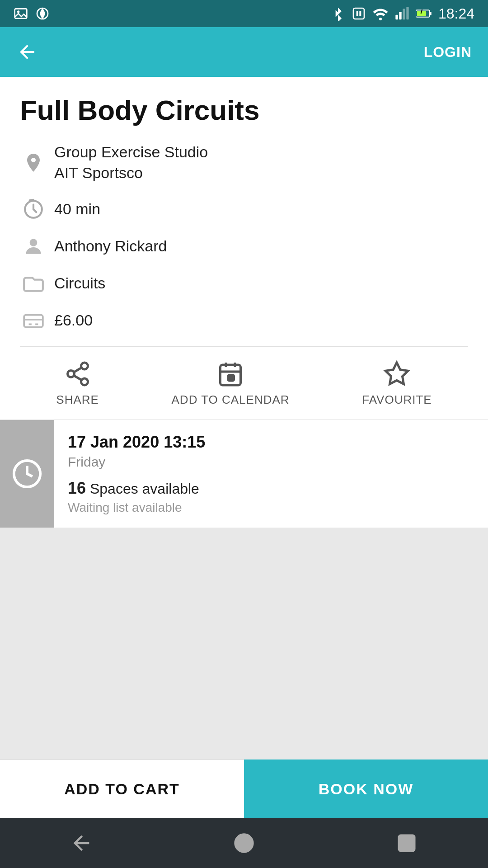 This screenshot has width=488, height=868. What do you see at coordinates (380, 14) in the screenshot?
I see `wifi-icon` at bounding box center [380, 14].